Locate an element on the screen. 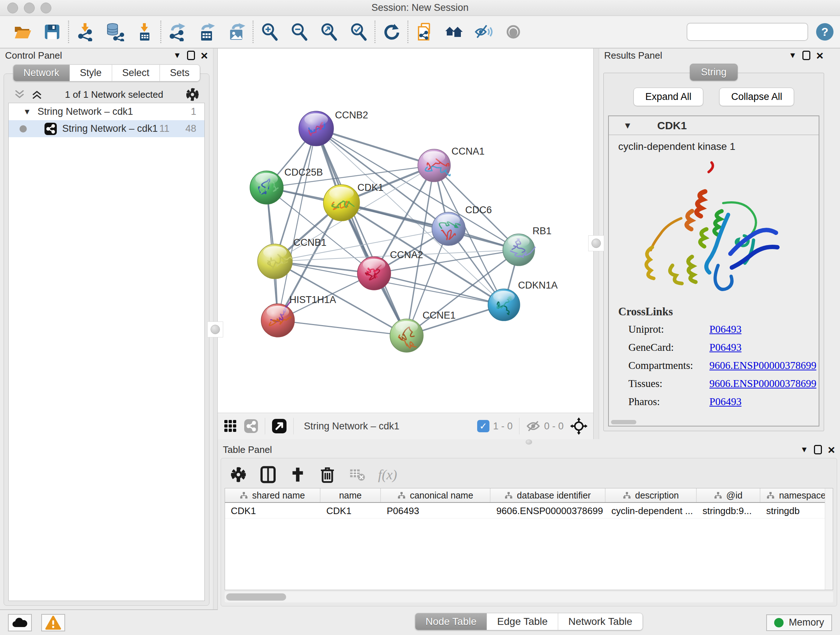  import-network-database-button is located at coordinates (115, 32).